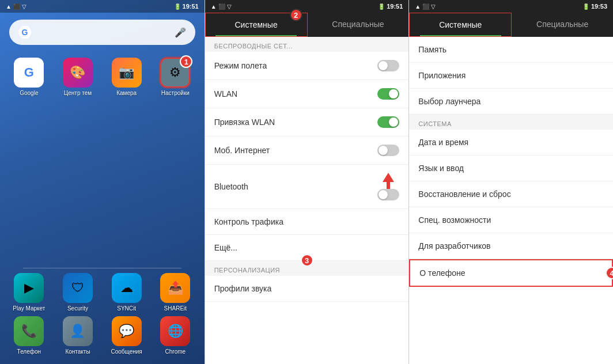 Image resolution: width=613 pixels, height=364 pixels. I want to click on settings-item-restore: Восстановление и сброс, so click(511, 195).